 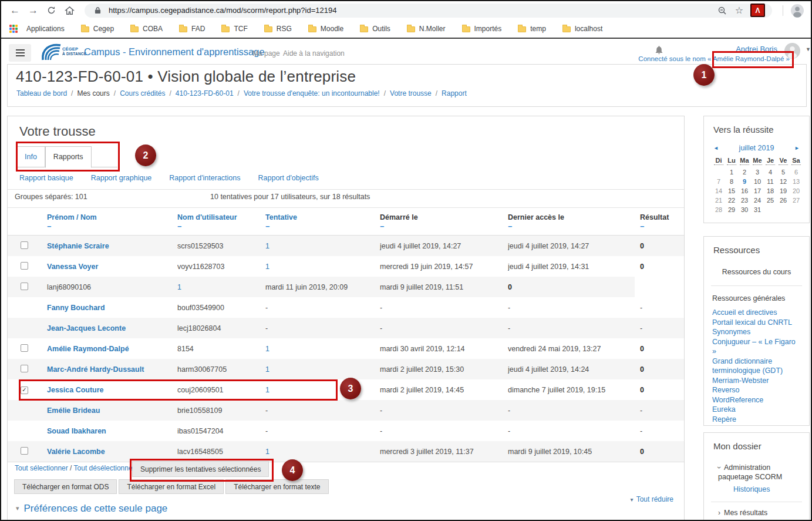 What do you see at coordinates (760, 513) in the screenshot?
I see `mes-resultats-tree-item: ›Mes résultats` at bounding box center [760, 513].